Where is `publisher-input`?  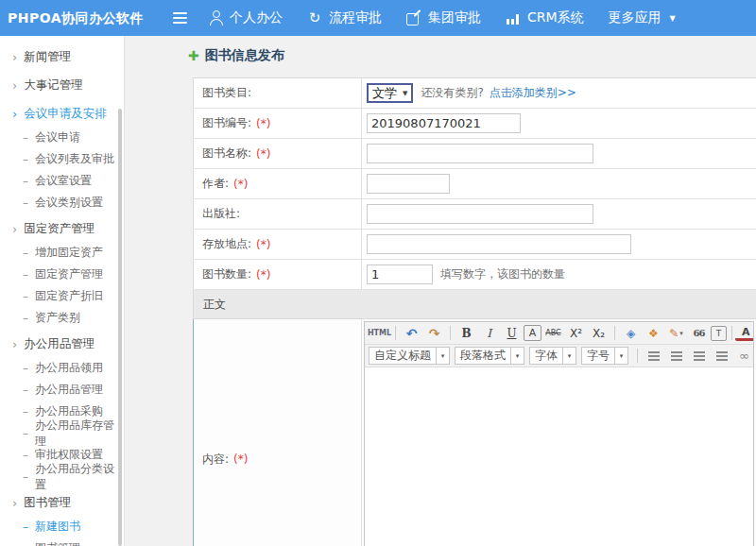
publisher-input is located at coordinates (480, 213).